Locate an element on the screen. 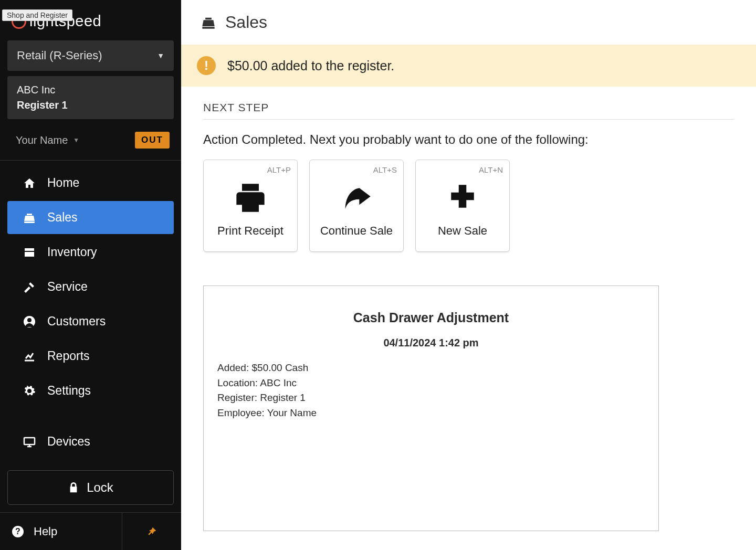 This screenshot has width=756, height=550. register-name: Register 1 is located at coordinates (90, 105).